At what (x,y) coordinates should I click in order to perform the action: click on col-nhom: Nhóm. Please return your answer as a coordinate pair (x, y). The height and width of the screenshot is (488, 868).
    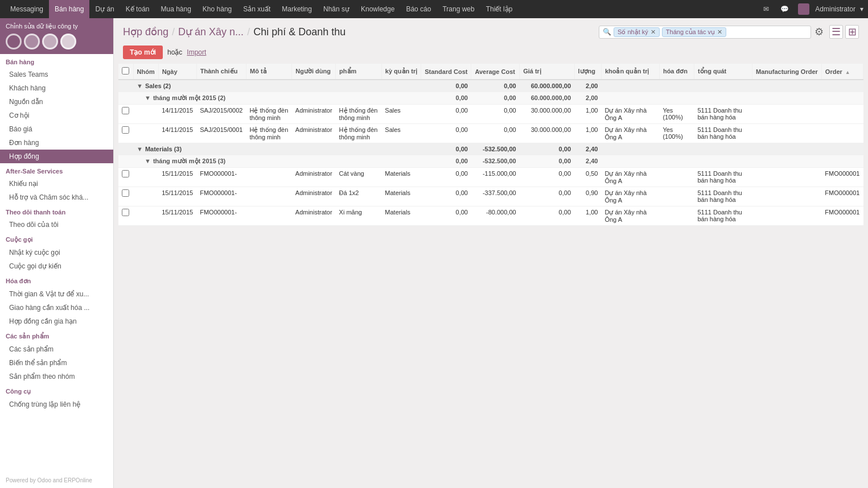
    Looking at the image, I should click on (146, 72).